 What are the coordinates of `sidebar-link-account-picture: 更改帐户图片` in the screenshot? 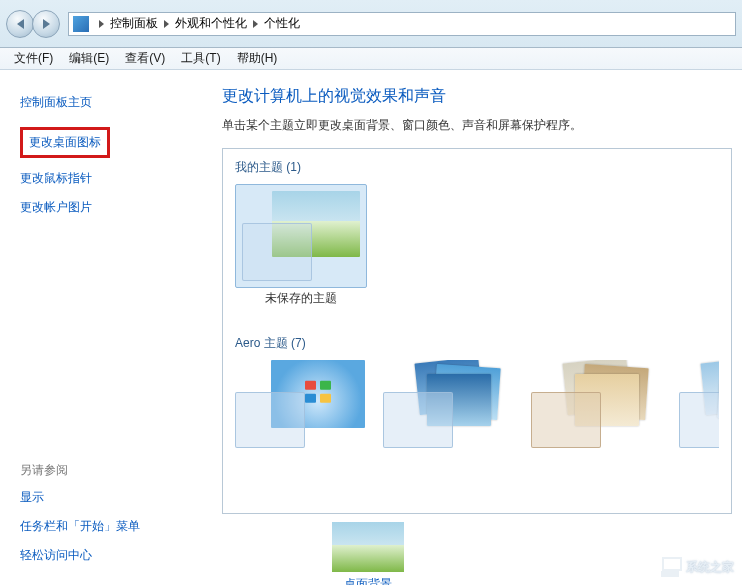 It's located at (115, 208).